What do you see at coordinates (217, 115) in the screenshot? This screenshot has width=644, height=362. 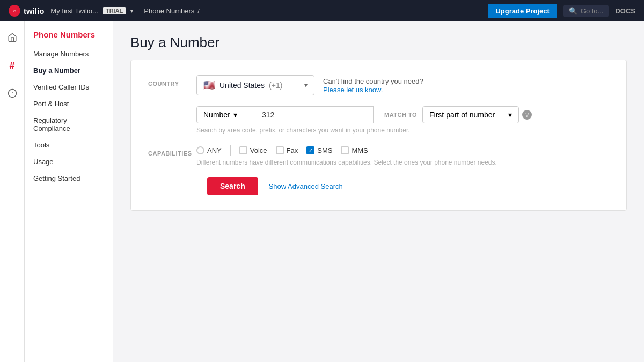 I see `number-type-label: Number` at bounding box center [217, 115].